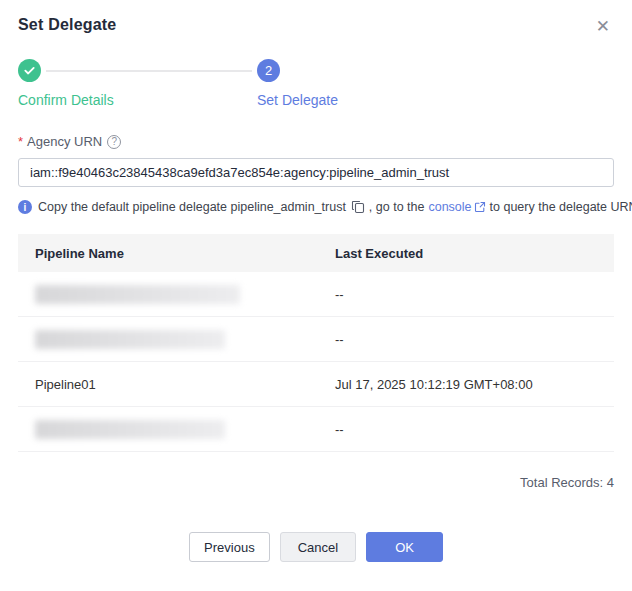 The image size is (632, 591). What do you see at coordinates (358, 207) in the screenshot?
I see `copy-icon` at bounding box center [358, 207].